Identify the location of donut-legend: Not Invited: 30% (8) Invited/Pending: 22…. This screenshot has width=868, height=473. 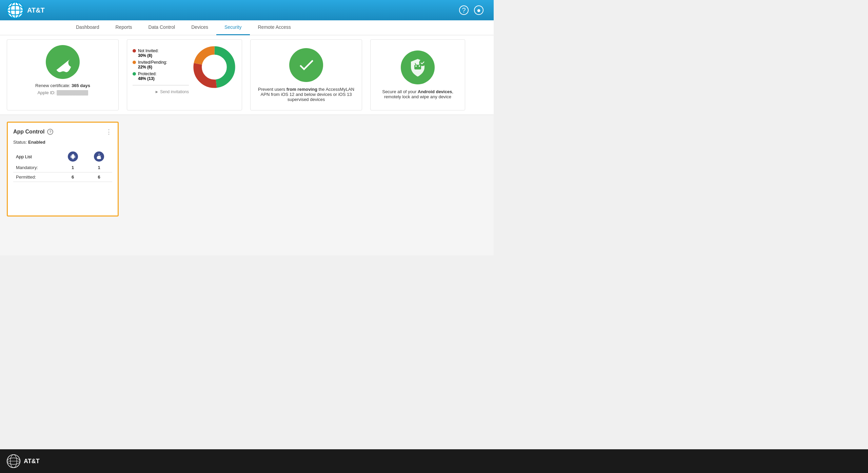
(161, 70).